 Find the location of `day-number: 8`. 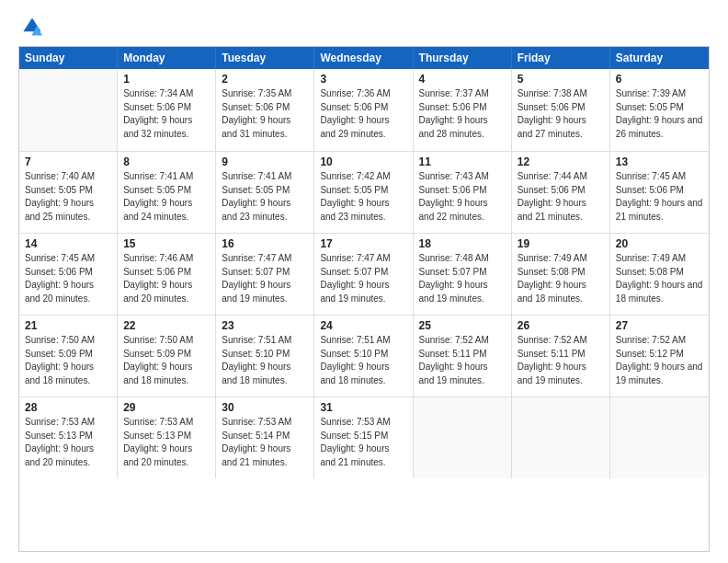

day-number: 8 is located at coordinates (166, 162).